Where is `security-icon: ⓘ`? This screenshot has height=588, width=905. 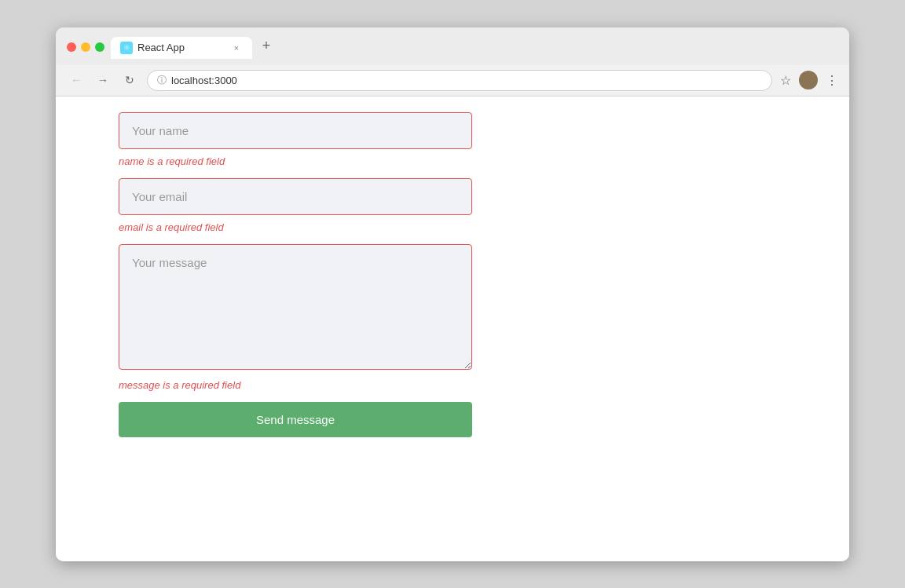 security-icon: ⓘ is located at coordinates (162, 80).